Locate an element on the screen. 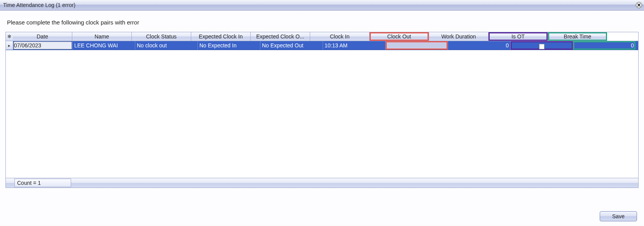  grid-count: Count = 1 is located at coordinates (43, 183).